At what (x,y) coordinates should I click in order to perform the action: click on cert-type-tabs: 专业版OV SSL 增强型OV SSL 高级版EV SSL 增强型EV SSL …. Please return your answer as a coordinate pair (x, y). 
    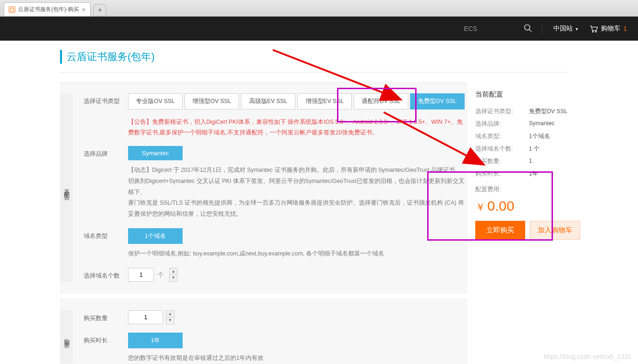
    Looking at the image, I should click on (296, 102).